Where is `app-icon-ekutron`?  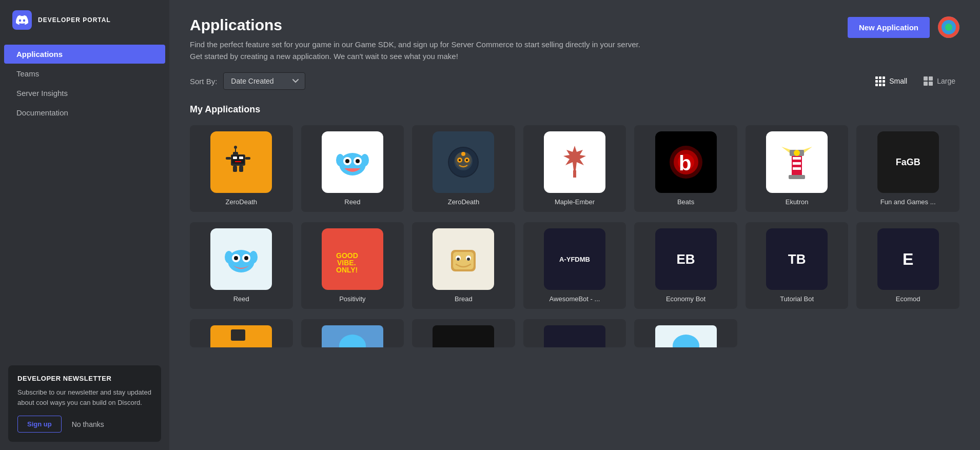 app-icon-ekutron is located at coordinates (797, 162).